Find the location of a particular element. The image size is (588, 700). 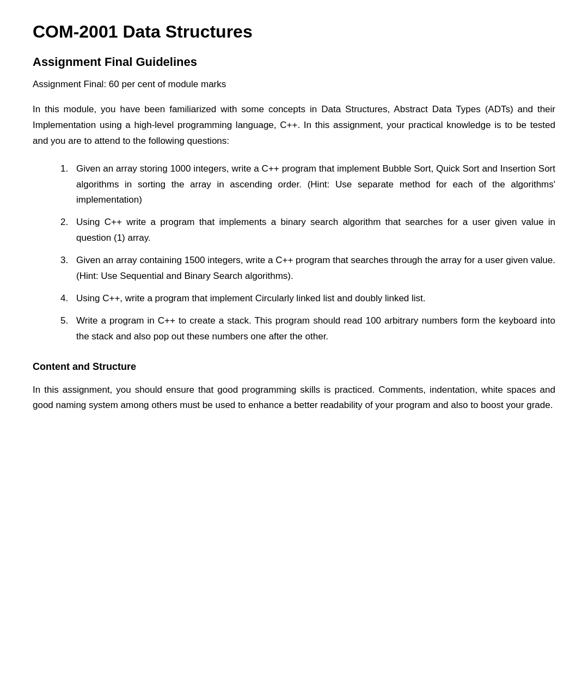

content-paragraph: In this assignment, you should ensure th… is located at coordinates (294, 398).